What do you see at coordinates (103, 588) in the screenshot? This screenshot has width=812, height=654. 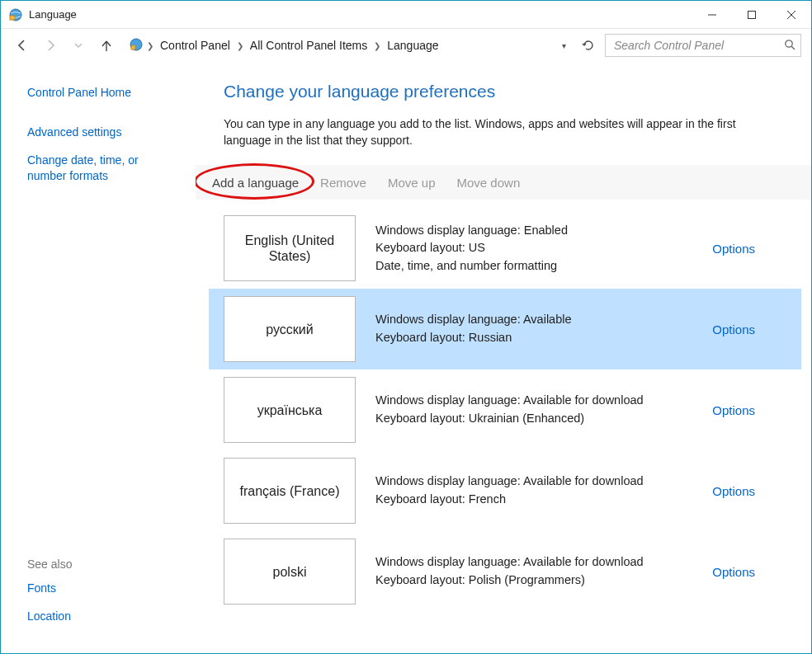 I see `sidebar-link-fonts: Fonts` at bounding box center [103, 588].